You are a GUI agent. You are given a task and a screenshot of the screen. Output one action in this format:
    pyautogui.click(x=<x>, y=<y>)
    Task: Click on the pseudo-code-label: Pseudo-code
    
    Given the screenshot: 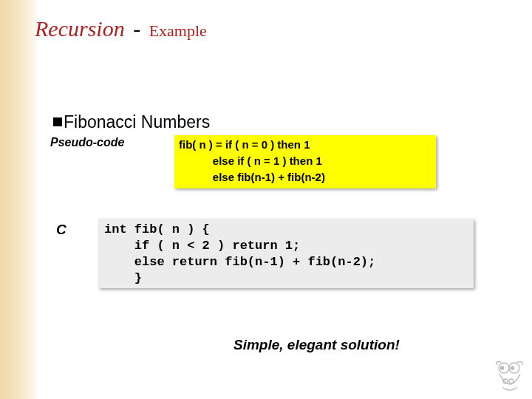 What is the action you would take?
    pyautogui.click(x=87, y=143)
    